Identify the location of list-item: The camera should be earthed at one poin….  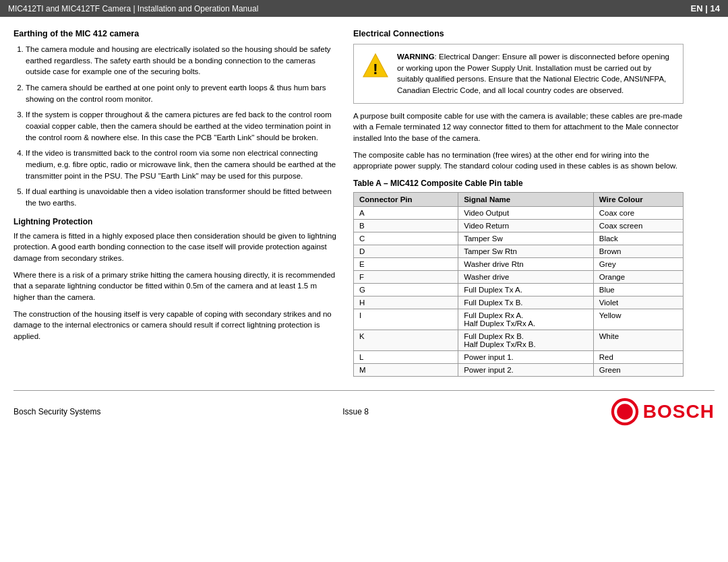
(181, 93).